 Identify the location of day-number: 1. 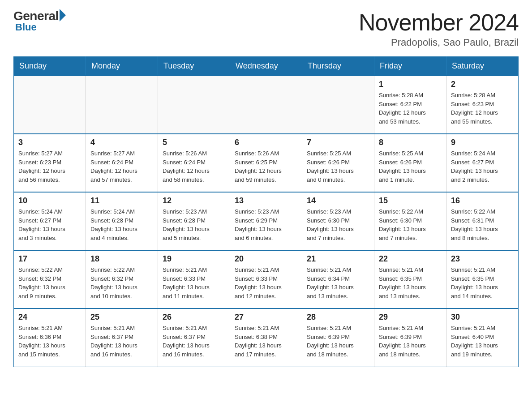
(410, 84).